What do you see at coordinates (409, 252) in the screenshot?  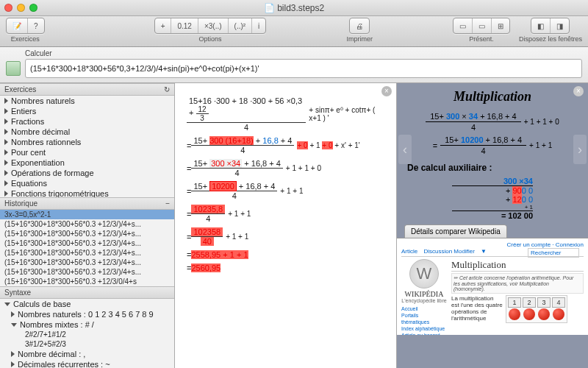 I see `wiki-tab-article: Article` at bounding box center [409, 252].